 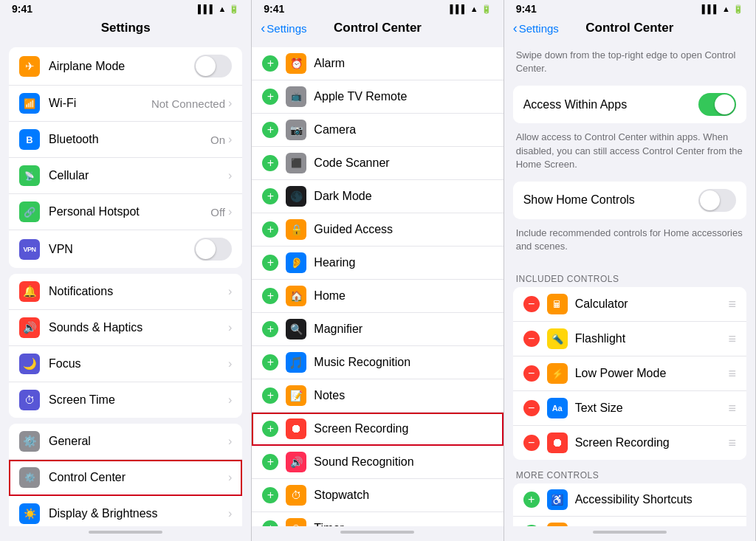 What do you see at coordinates (630, 521) in the screenshot?
I see `more-alarm-row: + ⏰ Alarm` at bounding box center [630, 521].